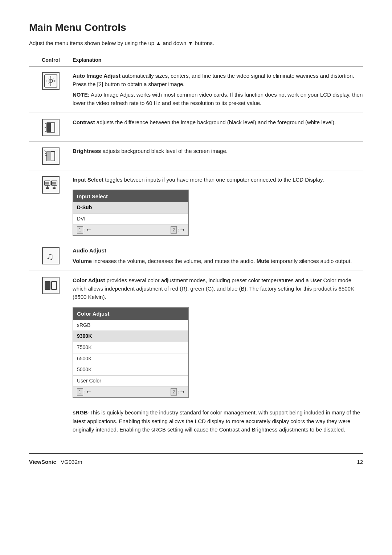 This screenshot has height=555, width=392. Describe the element at coordinates (131, 392) in the screenshot. I see `color-menu-footer: 1 : ↩ 2 : ↪` at that location.